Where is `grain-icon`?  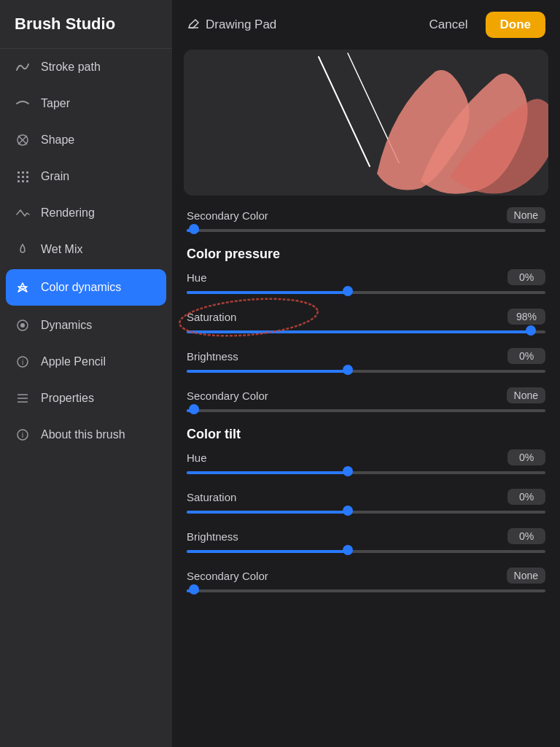
grain-icon is located at coordinates (23, 177).